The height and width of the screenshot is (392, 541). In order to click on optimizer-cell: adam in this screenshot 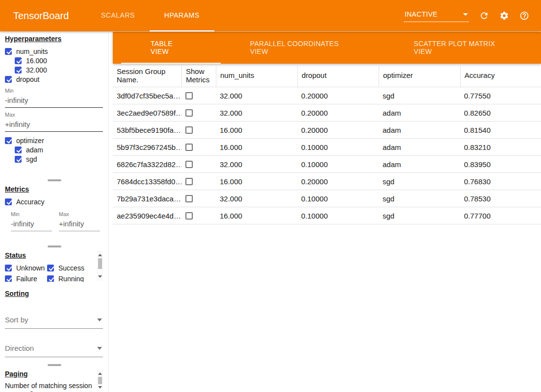, I will do `click(419, 147)`.